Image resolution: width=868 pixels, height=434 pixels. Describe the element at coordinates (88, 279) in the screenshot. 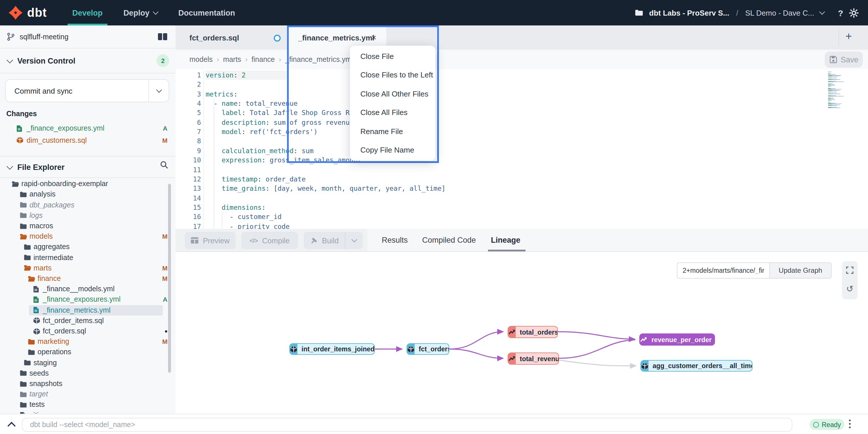

I see `file-tree-item-finance: financeM` at that location.